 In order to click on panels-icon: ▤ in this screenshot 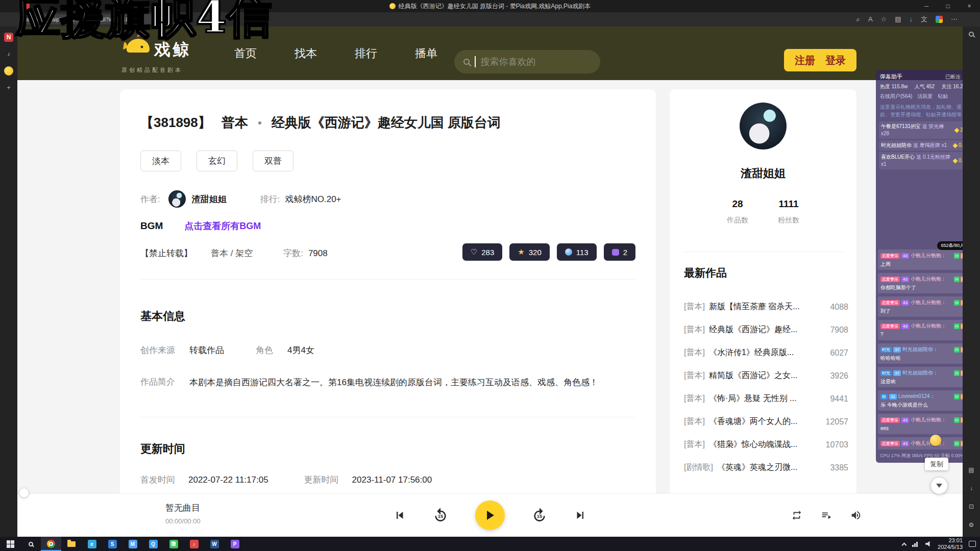, I will do `click(898, 19)`.